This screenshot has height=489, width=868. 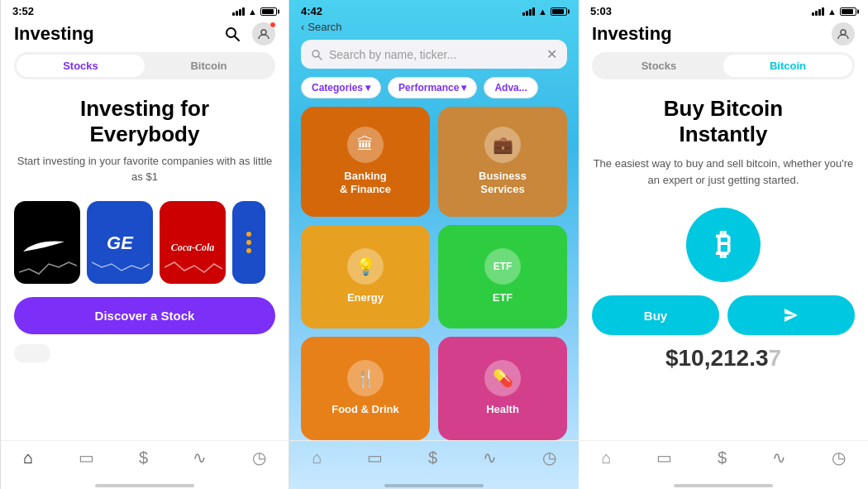 What do you see at coordinates (365, 266) in the screenshot?
I see `energy-icon: 💡` at bounding box center [365, 266].